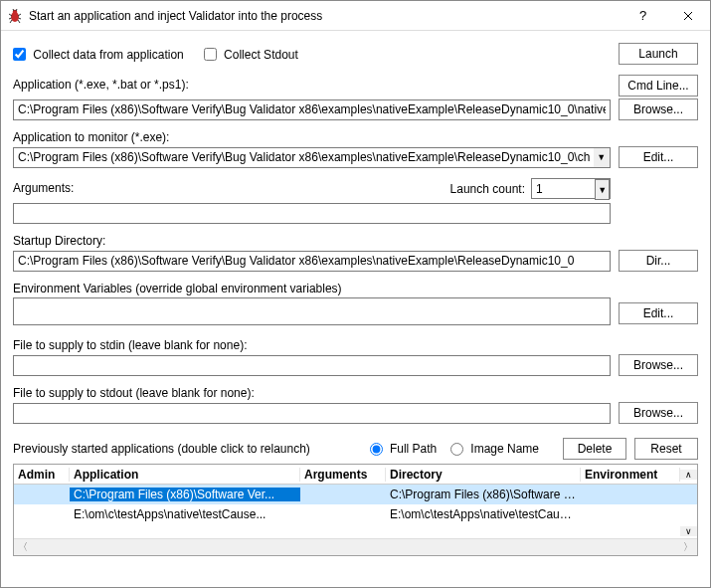  Describe the element at coordinates (658, 109) in the screenshot. I see `application-browse-button: Browse...` at that location.